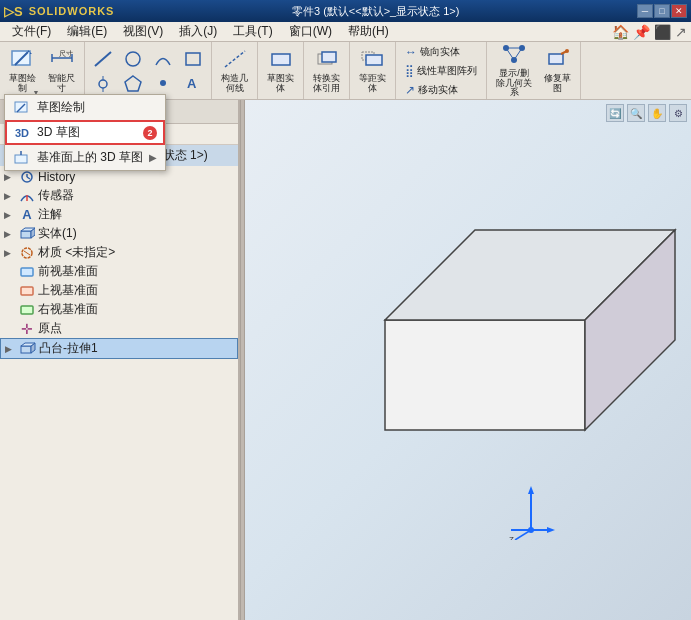  Describe the element at coordinates (10, 253) in the screenshot. I see `material-arrow: ▶` at that location.